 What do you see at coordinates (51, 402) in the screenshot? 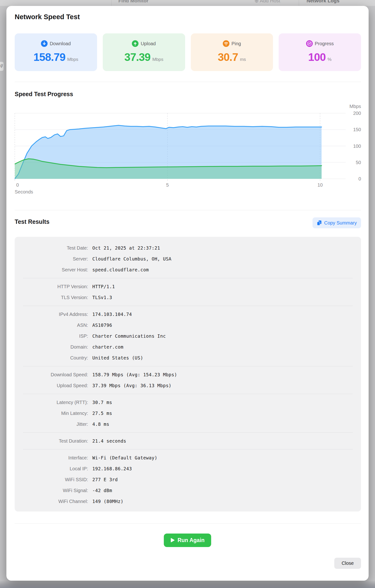
I see `result-label: Latency (RTT):` at bounding box center [51, 402].